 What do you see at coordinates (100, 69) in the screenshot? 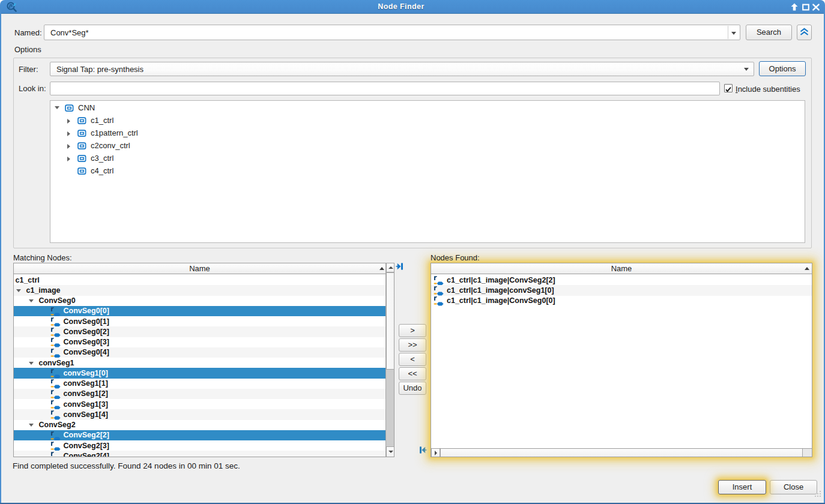
I see `filter-combobox-value: Signal Tap: pre-synthesis` at bounding box center [100, 69].